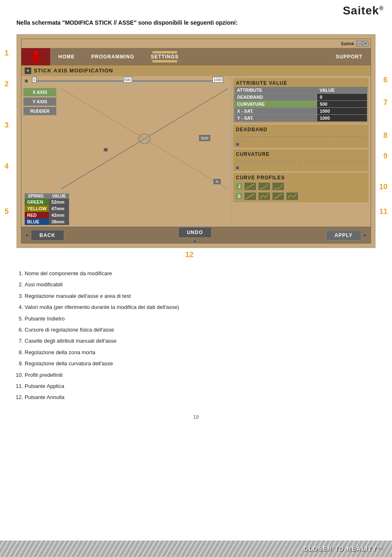  What do you see at coordinates (383, 187) in the screenshot?
I see `num-label-10: 10` at bounding box center [383, 187].